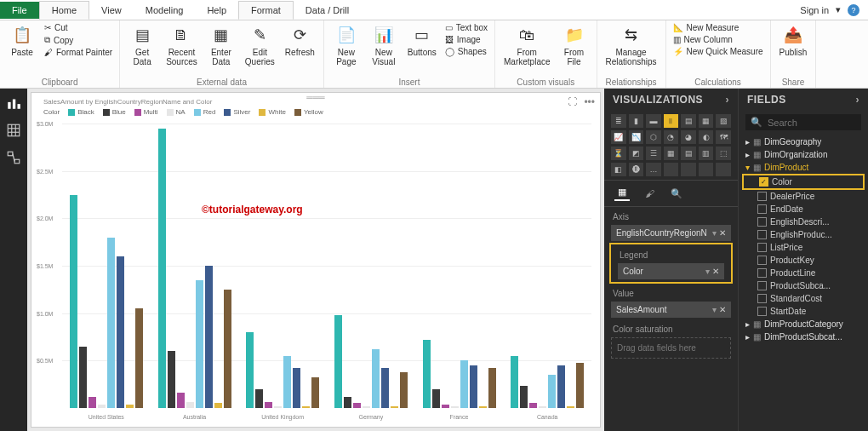 Image resolution: width=868 pixels, height=431 pixels. What do you see at coordinates (111, 10) in the screenshot?
I see `tab-view: View` at bounding box center [111, 10].